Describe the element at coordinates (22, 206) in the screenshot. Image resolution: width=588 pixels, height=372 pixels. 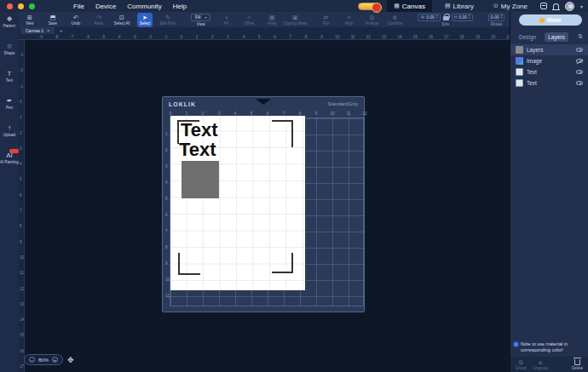
I see `vertical-ruler: -3-2-101234567891011121314151617181920` at that location.